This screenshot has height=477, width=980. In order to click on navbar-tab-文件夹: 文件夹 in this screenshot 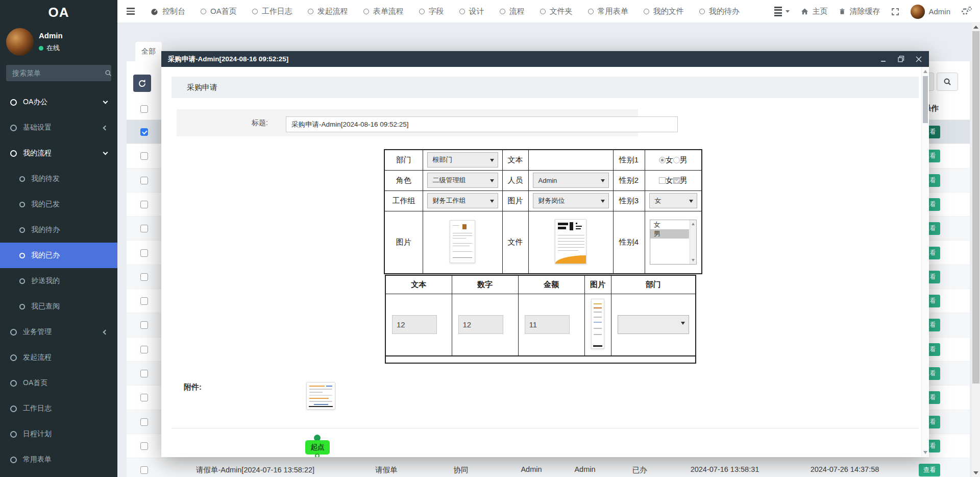, I will do `click(556, 11)`.